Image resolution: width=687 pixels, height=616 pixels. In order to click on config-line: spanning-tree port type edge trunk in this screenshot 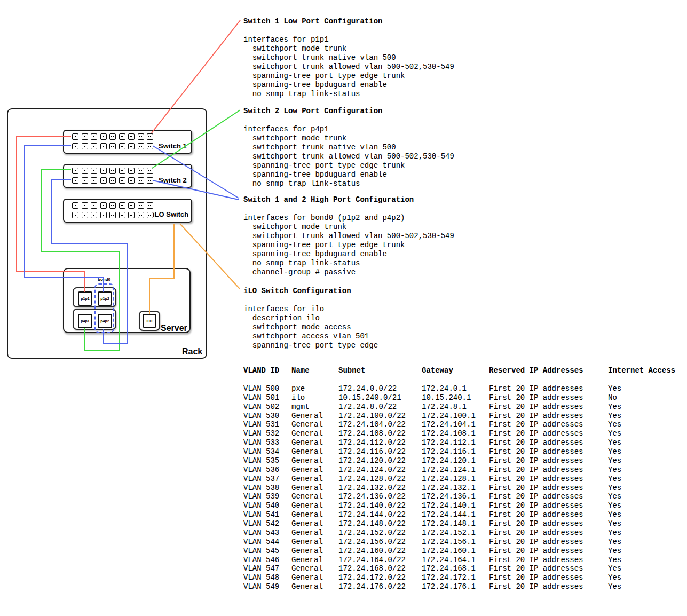, I will do `click(349, 165)`.